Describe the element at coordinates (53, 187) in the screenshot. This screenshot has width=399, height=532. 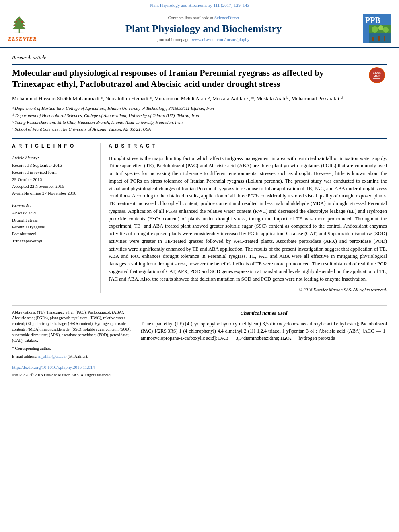
I see `history-accepted: Accepted 22 November 2016` at that location.